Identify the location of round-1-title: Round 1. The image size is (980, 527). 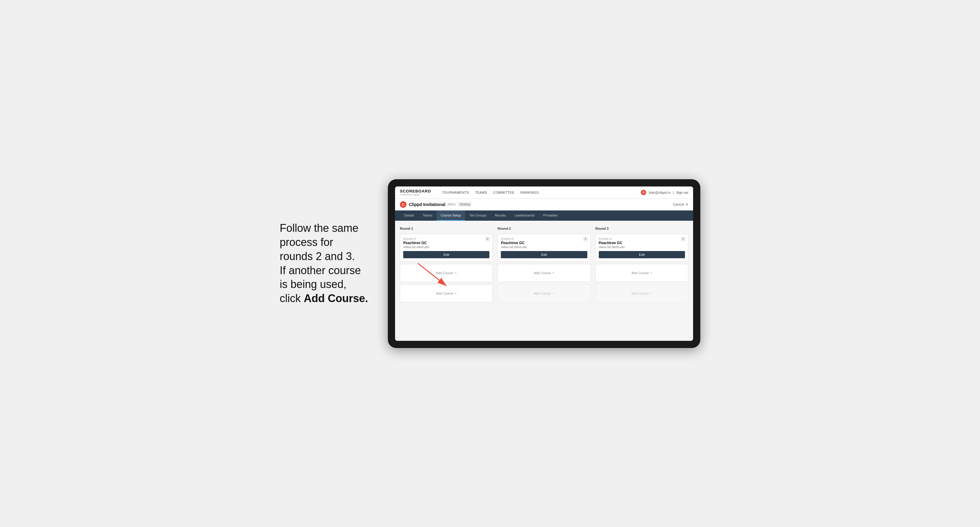
(446, 229).